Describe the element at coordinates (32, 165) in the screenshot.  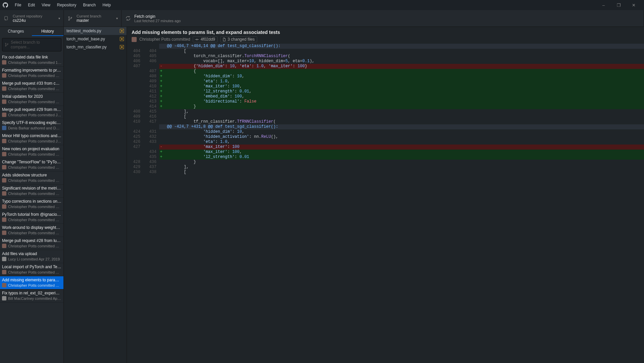
I see `commit-item: Change "TensorFlow" to "PyTorch" whe...C…` at that location.